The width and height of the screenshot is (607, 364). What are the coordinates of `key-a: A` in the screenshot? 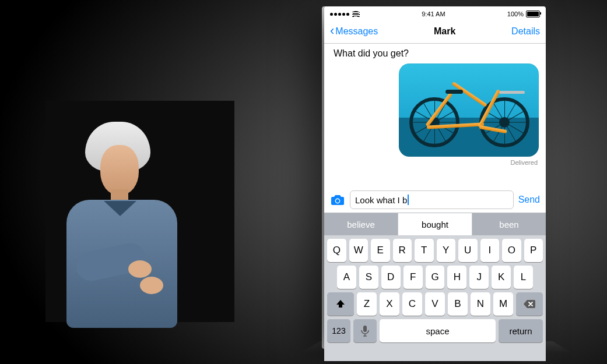 It's located at (346, 277).